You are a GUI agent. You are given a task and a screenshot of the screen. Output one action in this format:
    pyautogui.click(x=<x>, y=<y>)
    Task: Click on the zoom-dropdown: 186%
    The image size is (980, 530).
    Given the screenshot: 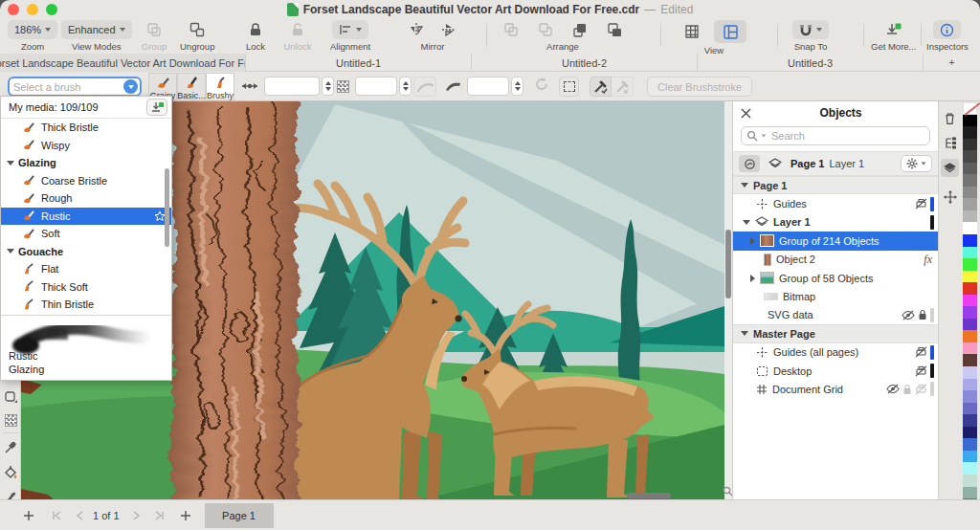 What is the action you would take?
    pyautogui.click(x=33, y=30)
    